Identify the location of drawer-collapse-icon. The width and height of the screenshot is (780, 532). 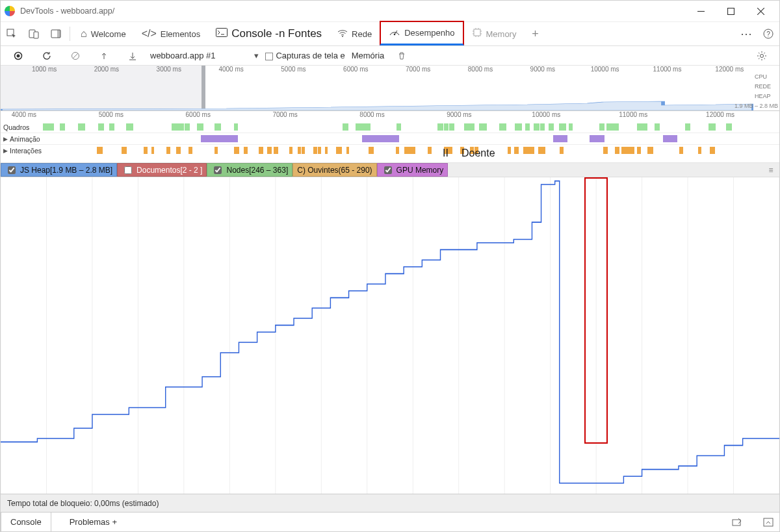
(768, 522).